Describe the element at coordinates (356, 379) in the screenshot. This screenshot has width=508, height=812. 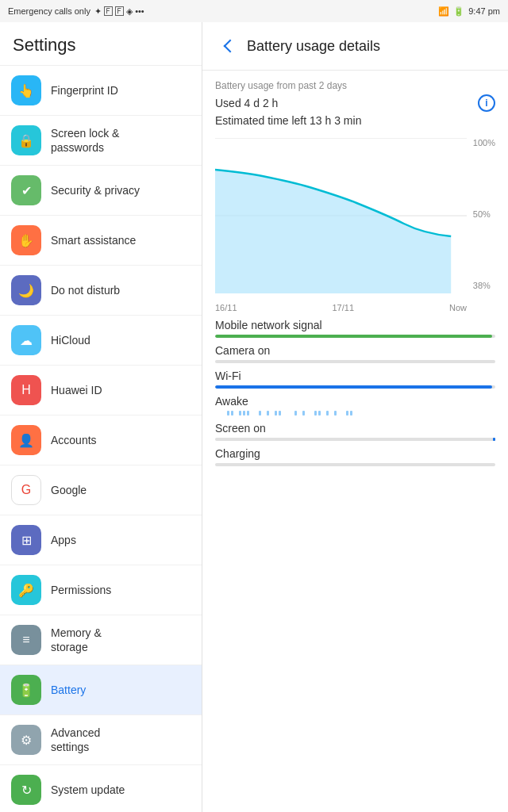
I see `usage-item-wifi: Wi-Fi` at that location.